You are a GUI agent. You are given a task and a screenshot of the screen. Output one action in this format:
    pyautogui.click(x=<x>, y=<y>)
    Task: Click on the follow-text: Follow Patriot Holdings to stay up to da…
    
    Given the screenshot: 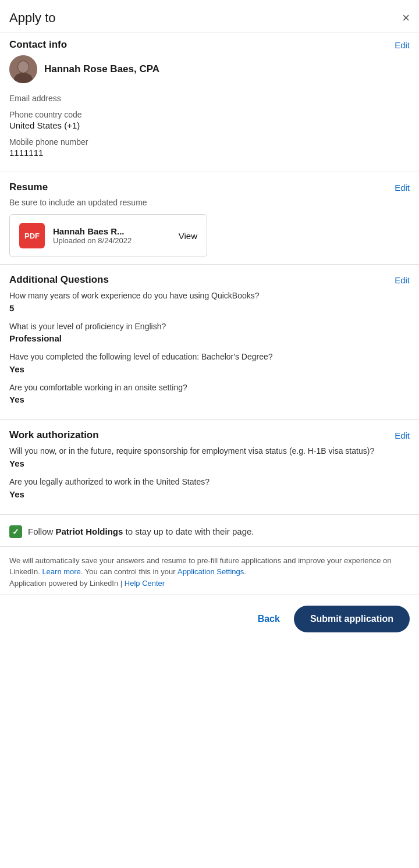 What is the action you would take?
    pyautogui.click(x=141, y=532)
    